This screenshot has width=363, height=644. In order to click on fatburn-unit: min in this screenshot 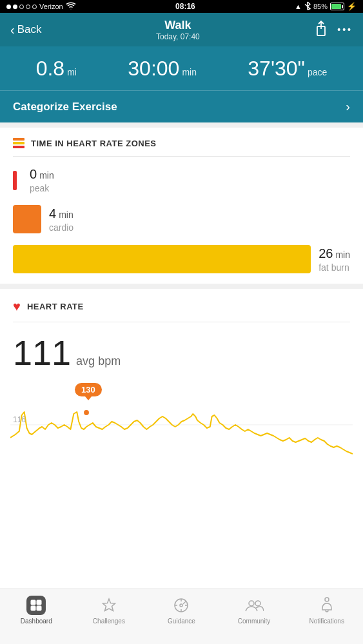, I will do `click(343, 255)`.